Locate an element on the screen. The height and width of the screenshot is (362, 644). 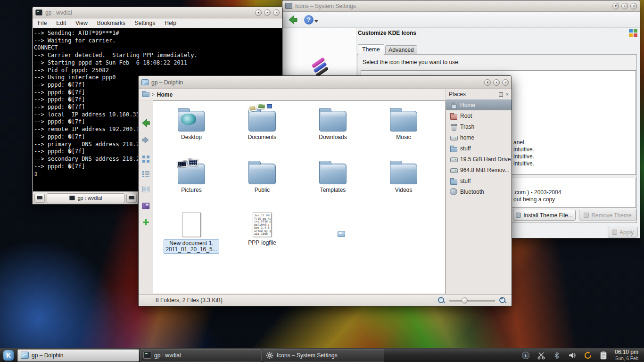
removable-drive-icon is located at coordinates (454, 170).